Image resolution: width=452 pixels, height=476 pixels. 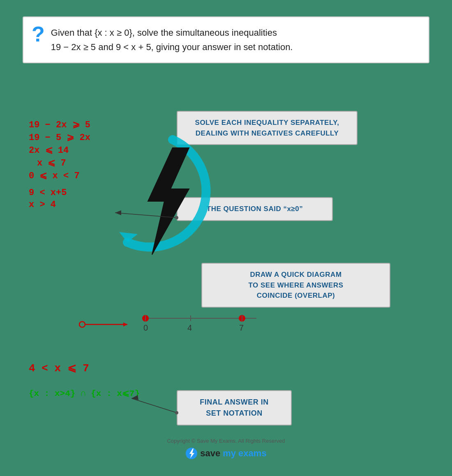 I want to click on callout-final-answer: FINAL ANSWER INSET NOTATION, so click(x=234, y=408).